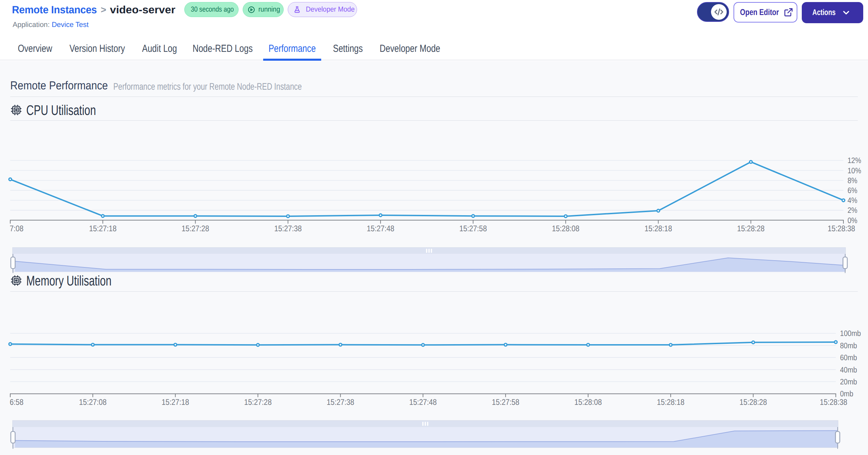 The width and height of the screenshot is (868, 455). What do you see at coordinates (851, 333) in the screenshot?
I see `svg-text: 100mb` at bounding box center [851, 333].